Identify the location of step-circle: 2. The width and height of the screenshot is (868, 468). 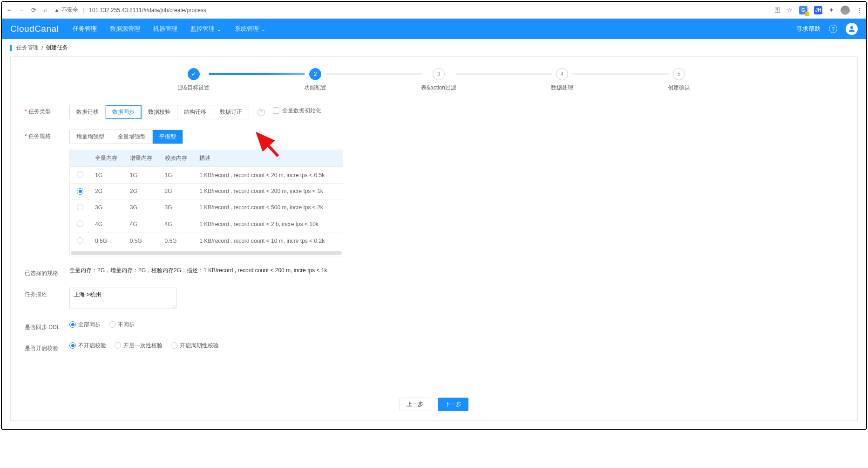
(315, 74).